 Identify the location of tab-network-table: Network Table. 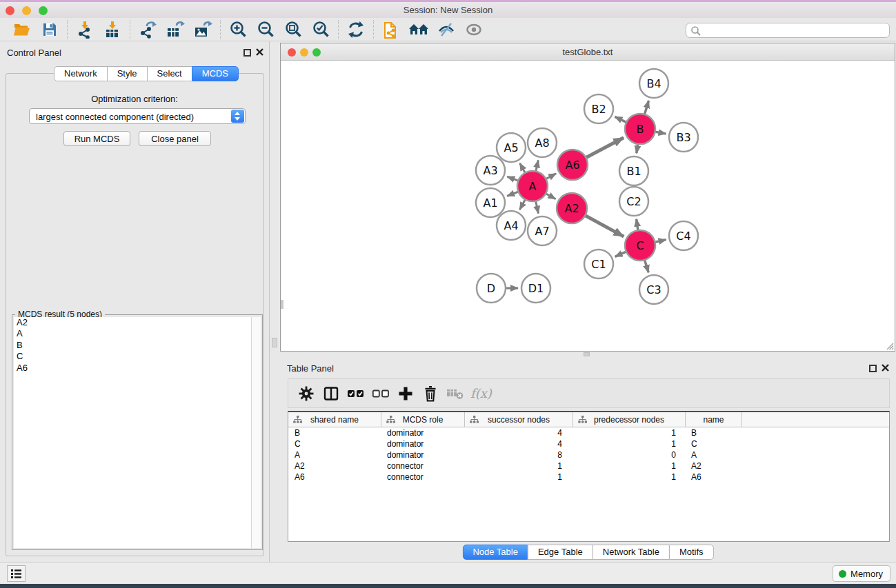
(631, 552).